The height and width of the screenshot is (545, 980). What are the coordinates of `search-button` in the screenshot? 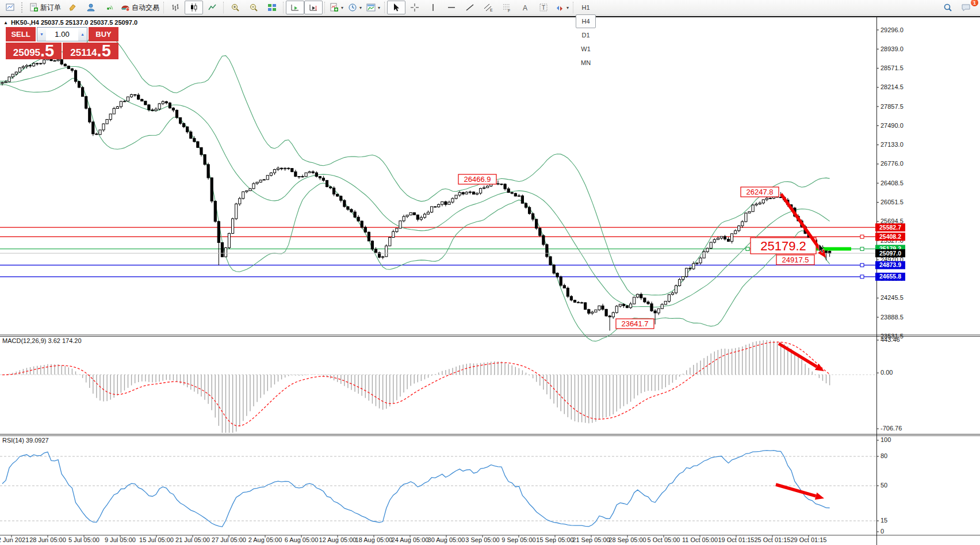 It's located at (948, 7).